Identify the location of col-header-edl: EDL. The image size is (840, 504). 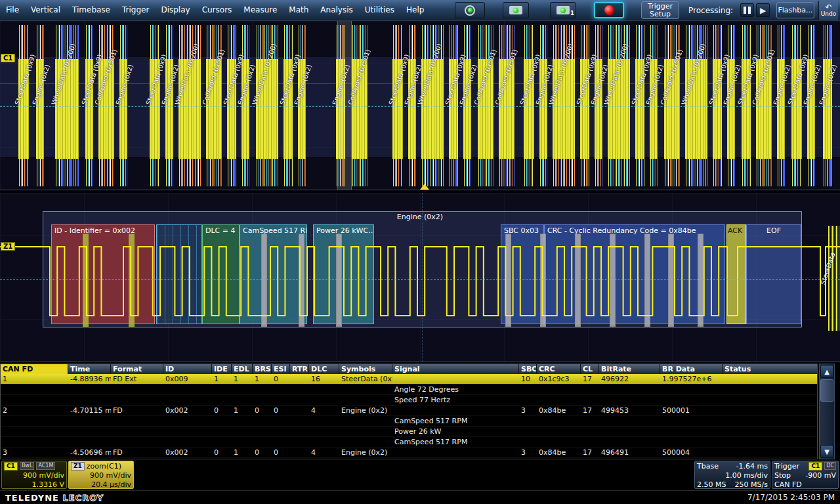
(242, 369).